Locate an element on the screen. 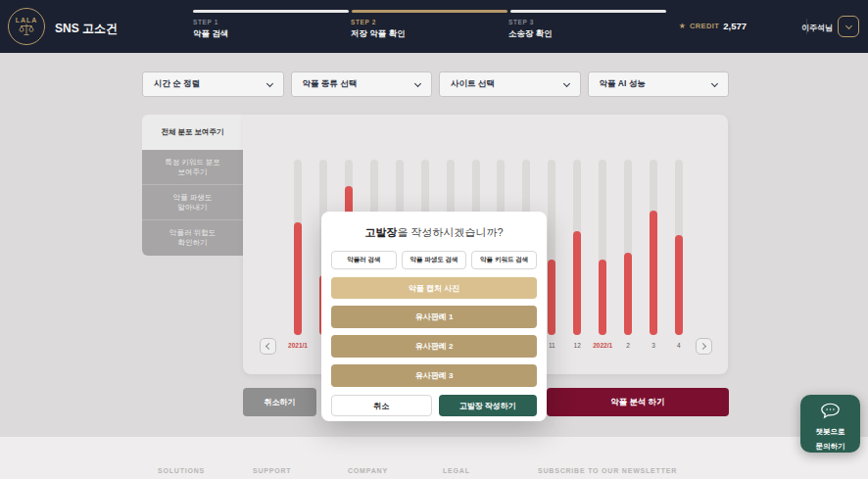  scales-of-justice-icon is located at coordinates (26, 29).